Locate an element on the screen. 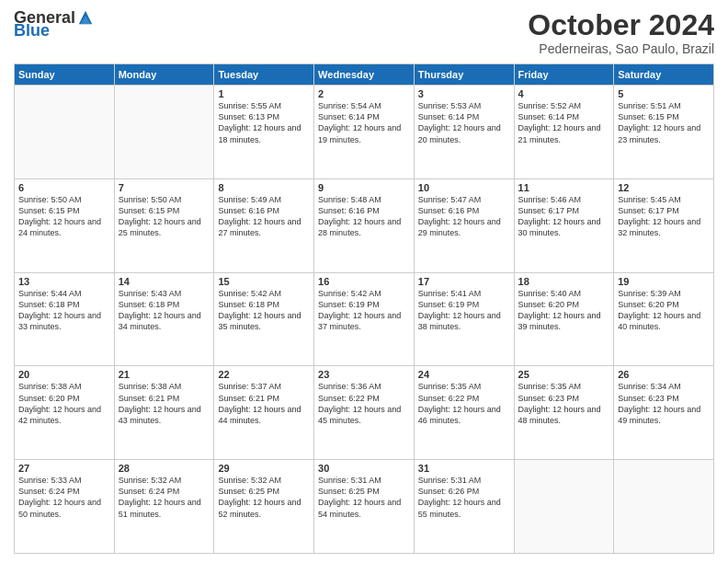 The height and width of the screenshot is (563, 728). day-info: Sunrise: 5:37 AMSunset: 6:21 PMDaylight:… is located at coordinates (264, 403).